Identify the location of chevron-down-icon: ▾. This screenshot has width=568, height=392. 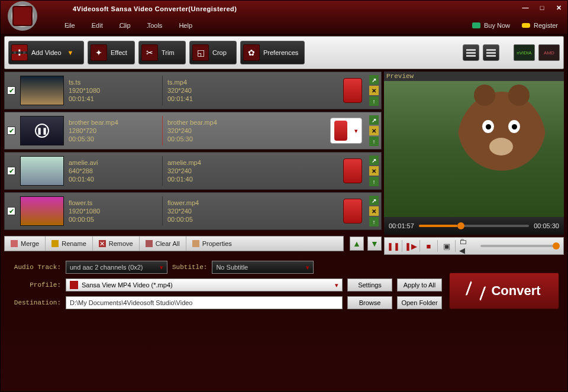
(356, 131).